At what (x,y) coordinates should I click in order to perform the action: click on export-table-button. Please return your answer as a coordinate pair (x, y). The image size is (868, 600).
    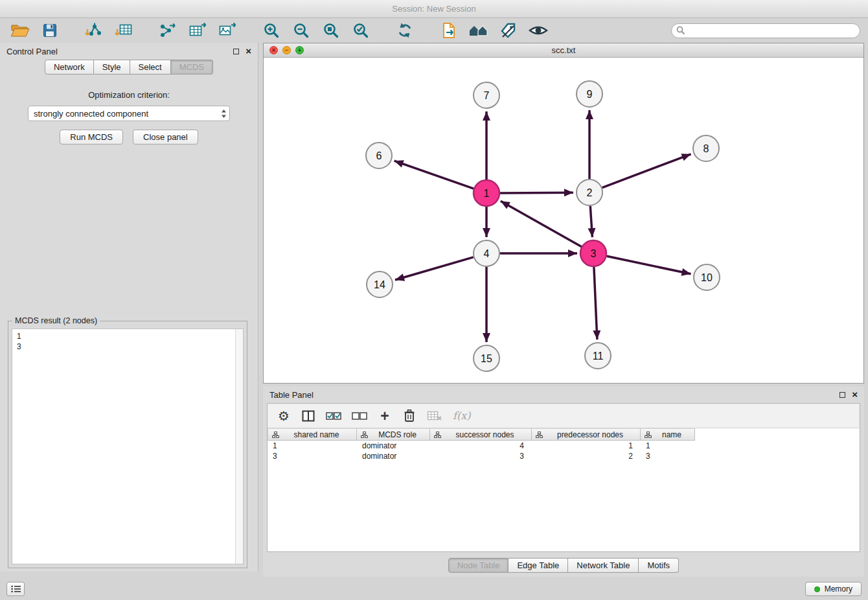
    Looking at the image, I should click on (198, 30).